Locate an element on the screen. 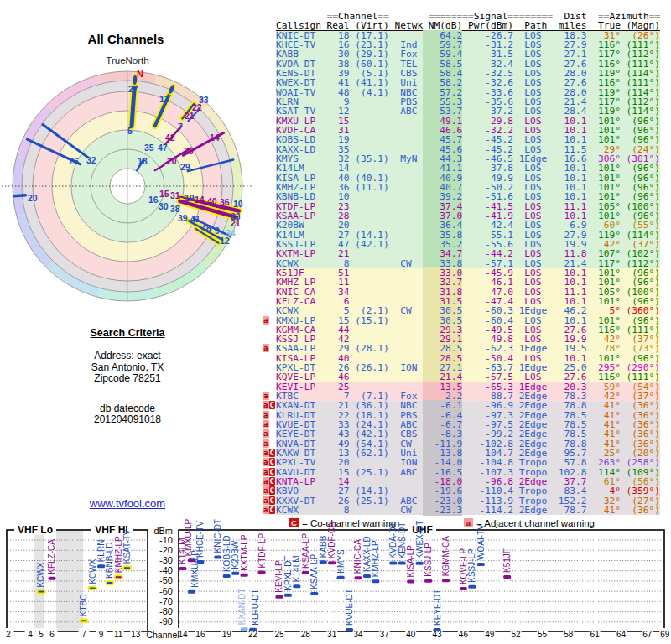 This screenshot has width=671, height=644. channel-tick-label: 13 is located at coordinates (136, 634).